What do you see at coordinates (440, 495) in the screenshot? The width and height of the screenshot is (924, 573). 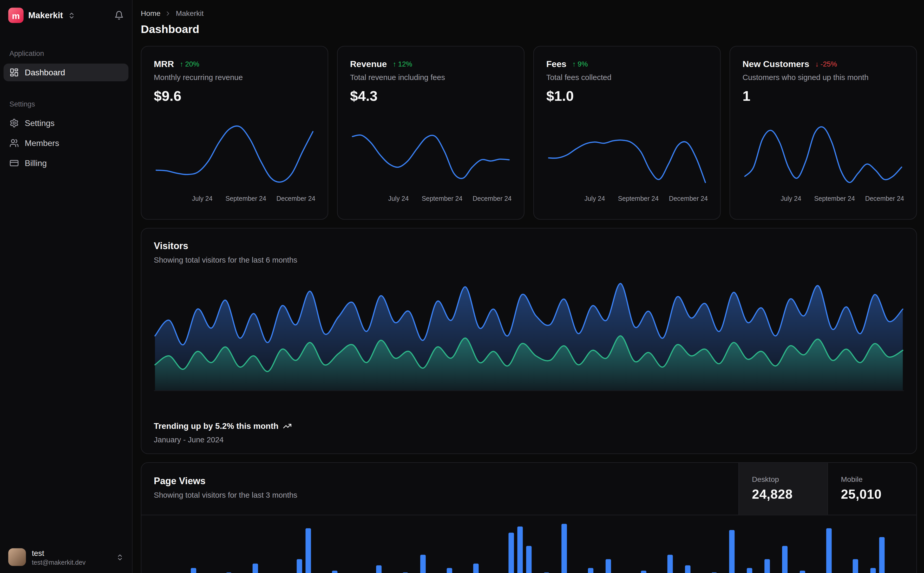 I see `page-views-subtitle: Showing total visitors for the last 3 mo…` at bounding box center [440, 495].